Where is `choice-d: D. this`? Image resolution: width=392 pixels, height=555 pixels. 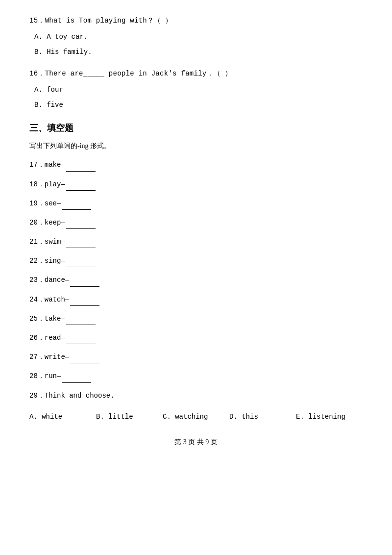 choice-d: D. this is located at coordinates (263, 417).